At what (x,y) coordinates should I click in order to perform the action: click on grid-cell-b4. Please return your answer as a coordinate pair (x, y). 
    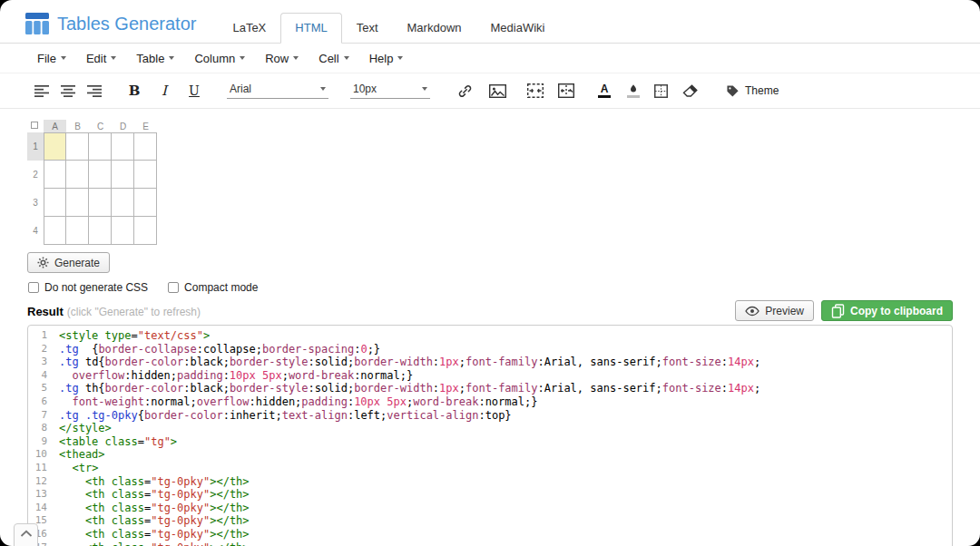
    Looking at the image, I should click on (78, 230).